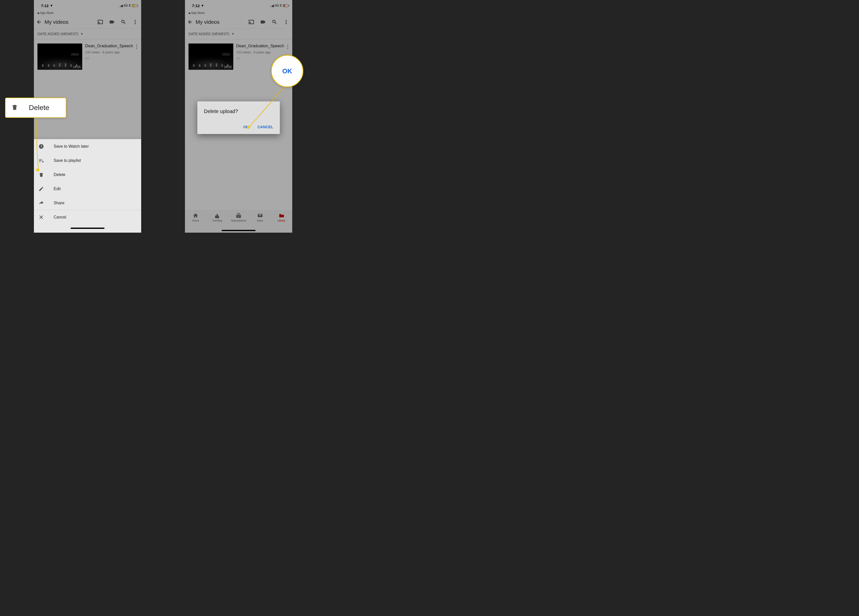  What do you see at coordinates (88, 186) in the screenshot?
I see `bottom-sheet: Save to Watch later Save to playlist Del…` at bounding box center [88, 186].